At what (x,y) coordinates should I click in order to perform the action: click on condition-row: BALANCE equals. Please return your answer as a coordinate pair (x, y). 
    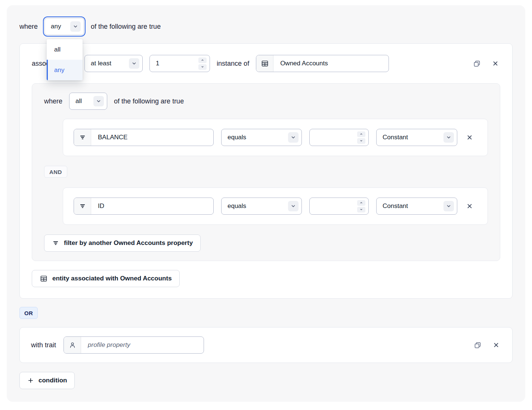
    Looking at the image, I should click on (275, 137).